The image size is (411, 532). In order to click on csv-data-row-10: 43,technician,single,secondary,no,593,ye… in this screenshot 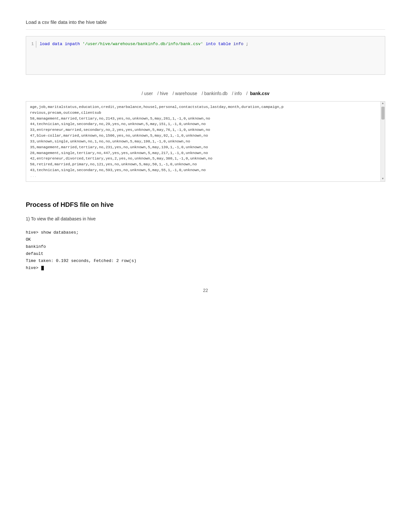, I will do `click(206, 170)`.